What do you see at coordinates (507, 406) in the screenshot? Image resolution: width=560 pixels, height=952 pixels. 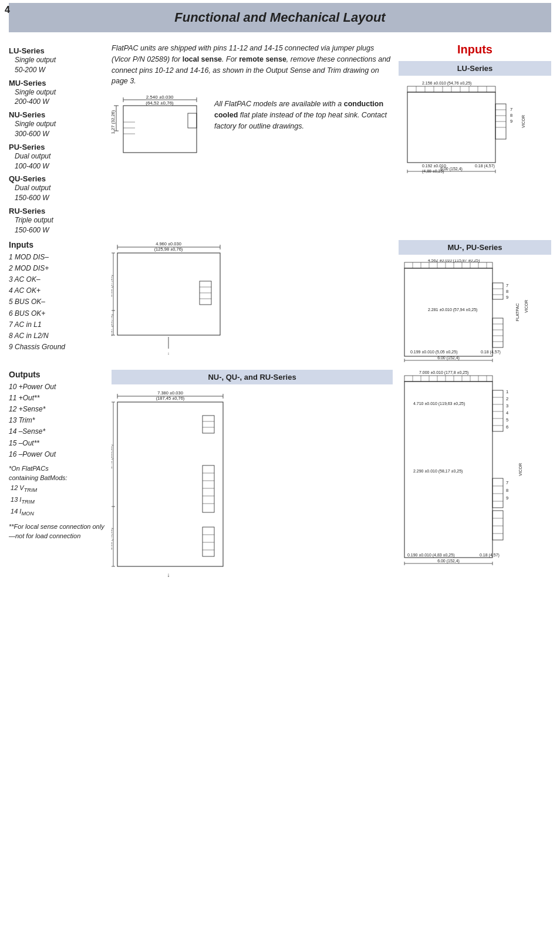 I see `pin3-nu: 3` at bounding box center [507, 406].